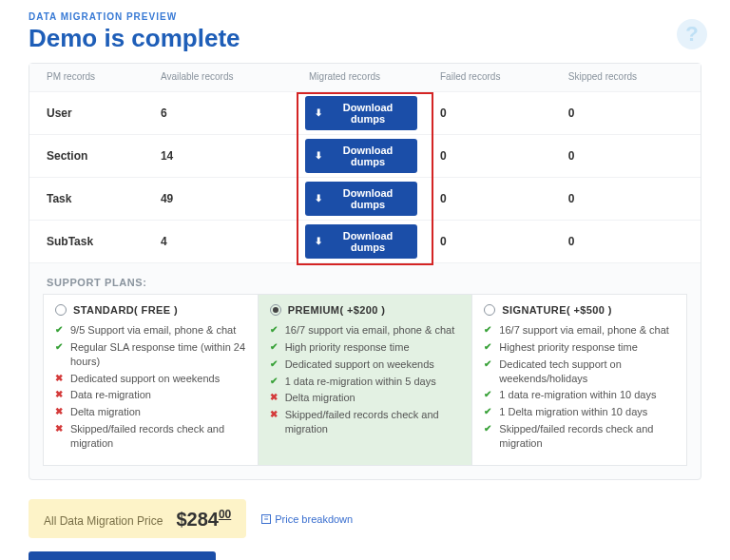 The height and width of the screenshot is (560, 730). Describe the element at coordinates (692, 34) in the screenshot. I see `help-icon: ?` at that location.